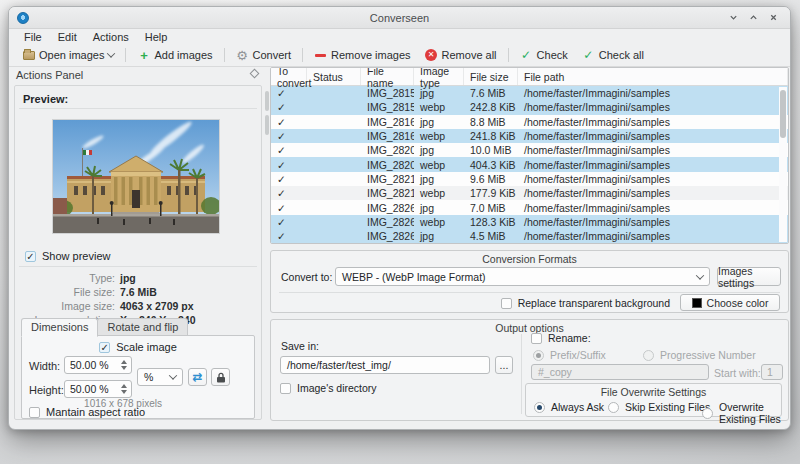 The image size is (800, 464). What do you see at coordinates (654, 400) in the screenshot?
I see `file-overwrite-group: File Overwrite Settings Always Ask Skip …` at bounding box center [654, 400].